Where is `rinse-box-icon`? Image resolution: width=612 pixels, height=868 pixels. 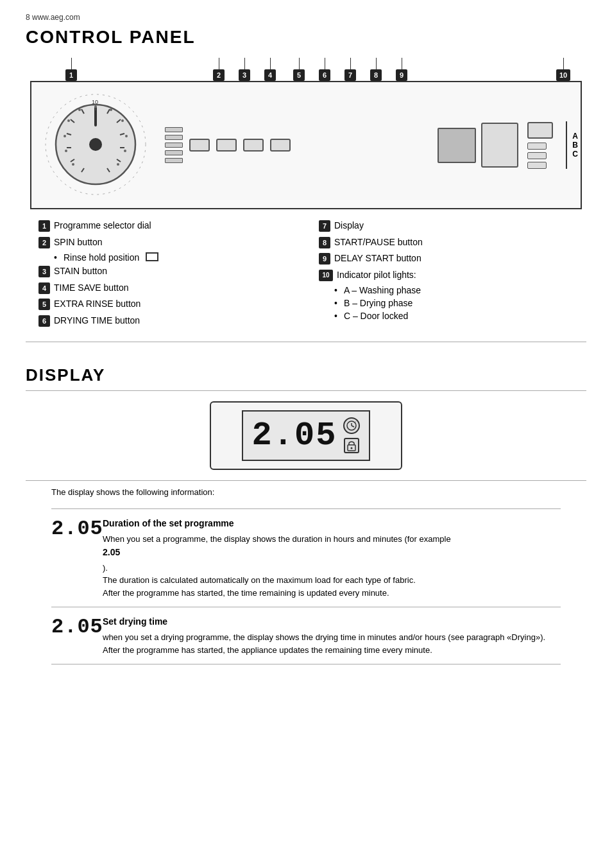
rinse-box-icon is located at coordinates (152, 257).